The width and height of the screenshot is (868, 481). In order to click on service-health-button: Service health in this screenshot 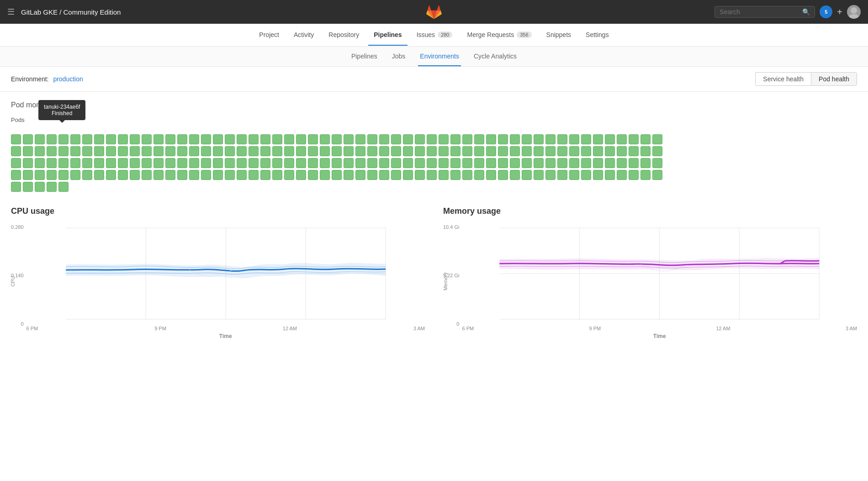, I will do `click(783, 79)`.